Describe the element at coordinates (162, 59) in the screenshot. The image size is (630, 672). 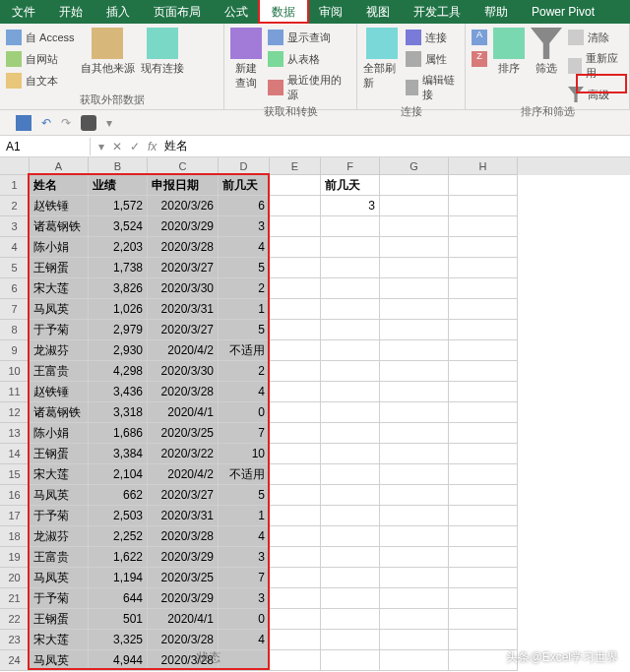
I see `existing-conn-button: 现有连接` at that location.